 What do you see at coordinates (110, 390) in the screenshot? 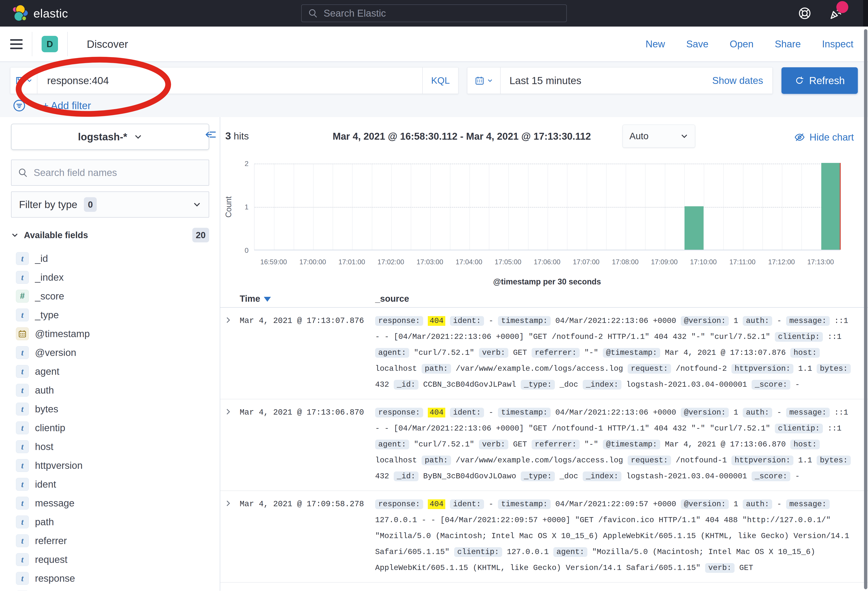
I see `field-item-auth: tauth` at bounding box center [110, 390].